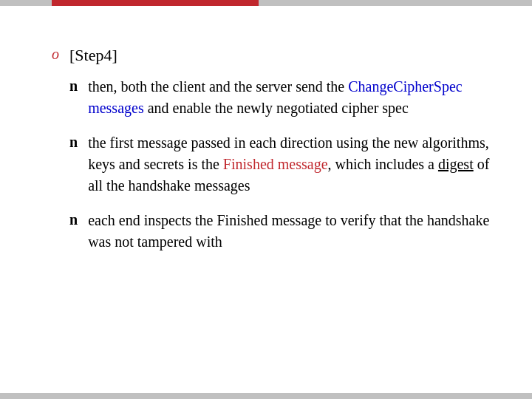  Describe the element at coordinates (282, 98) in the screenshot. I see `inner-list-item-1: n then, both the client and the server s…` at that location.